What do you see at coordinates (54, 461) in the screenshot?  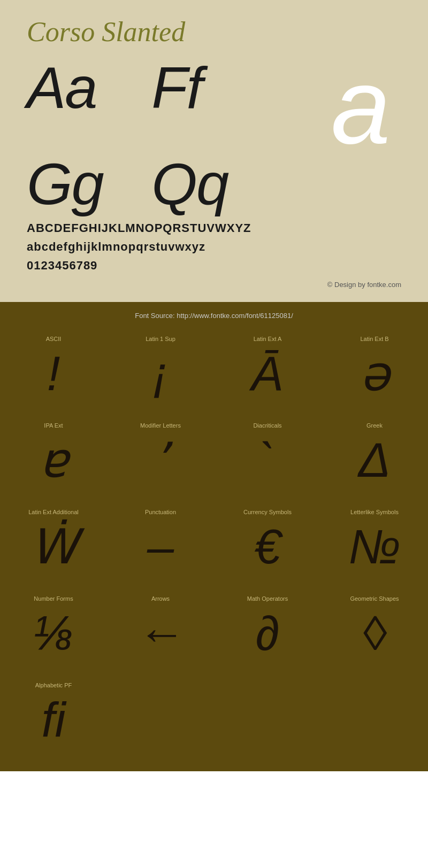 I see `glyph-character: ɐ` at bounding box center [54, 461].